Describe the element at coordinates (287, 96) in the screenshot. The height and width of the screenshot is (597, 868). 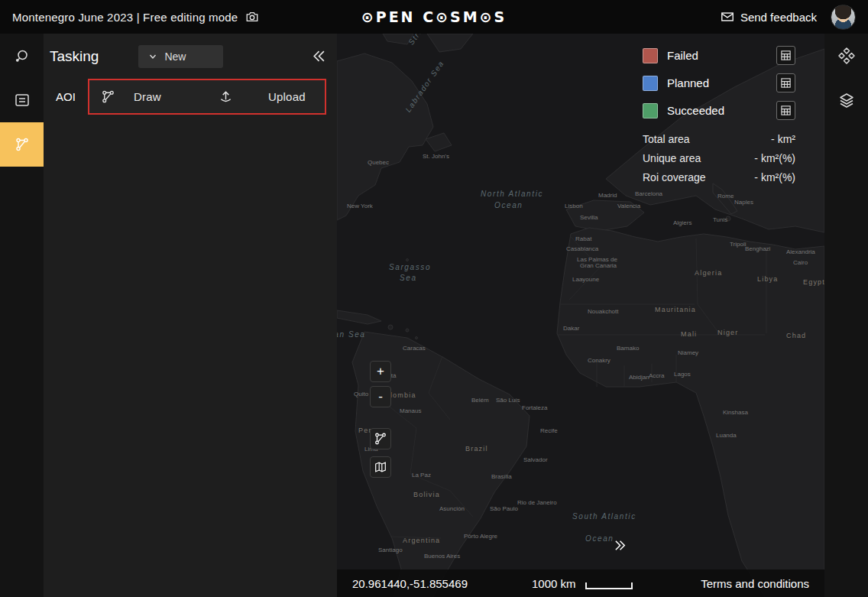
I see `upload-label: Upload` at that location.